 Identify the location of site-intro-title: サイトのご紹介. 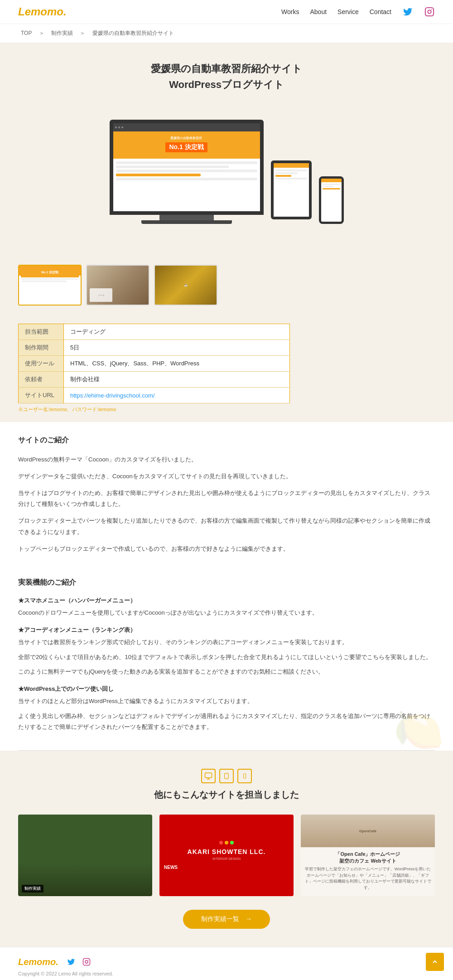
(226, 441).